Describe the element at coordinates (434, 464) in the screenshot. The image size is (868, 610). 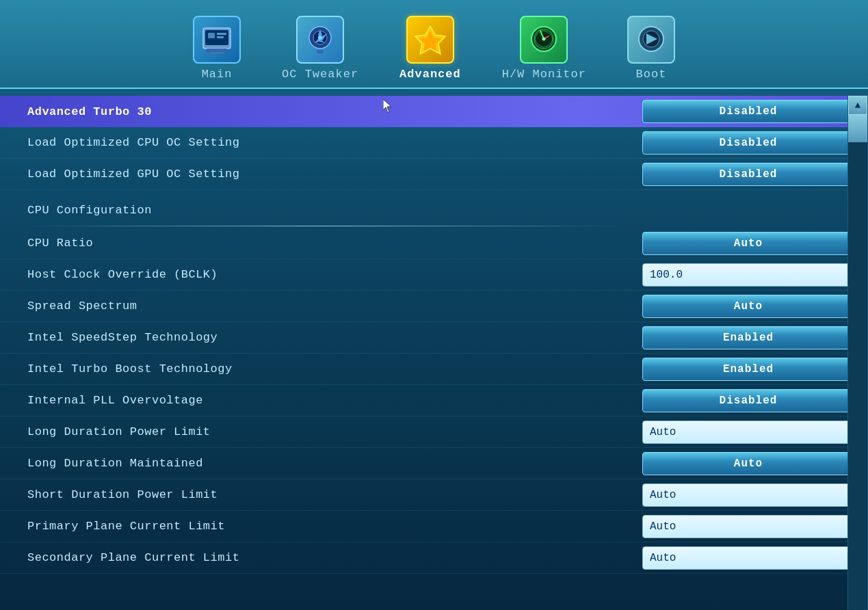
I see `setting-row-long-duration-maintained: Long Duration Maintained Auto` at that location.